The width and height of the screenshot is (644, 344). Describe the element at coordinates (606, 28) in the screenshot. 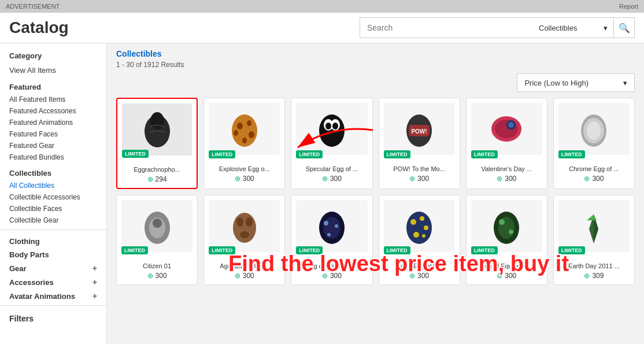

I see `chevron-down-icon: ▾` at that location.